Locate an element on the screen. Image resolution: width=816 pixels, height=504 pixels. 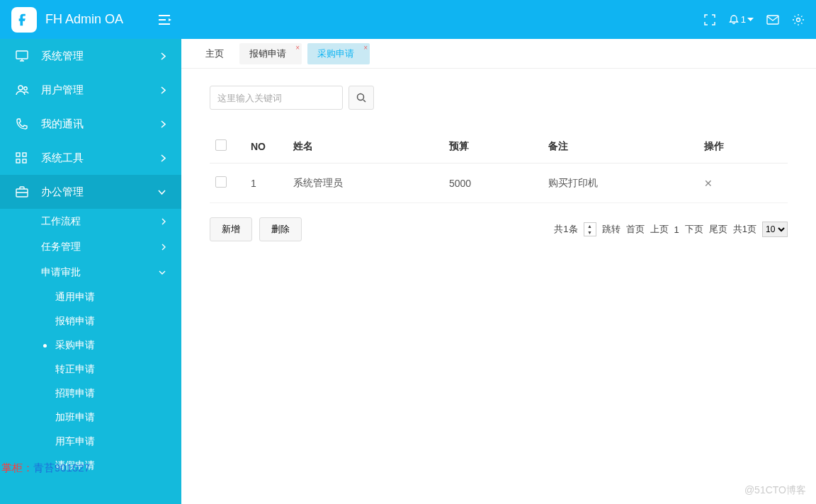
sub-workflow: 工作流程 is located at coordinates (91, 222).